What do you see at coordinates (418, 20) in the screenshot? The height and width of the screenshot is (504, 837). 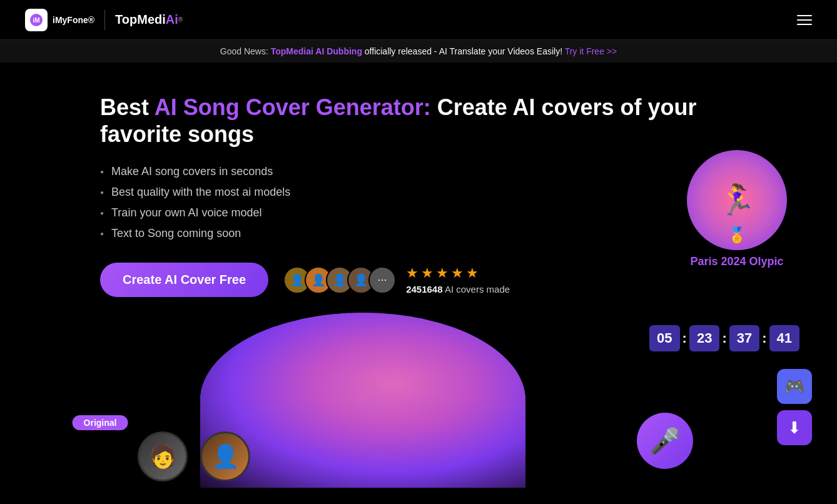 I see `header: iM iMyFone® TopMediAi®` at bounding box center [418, 20].